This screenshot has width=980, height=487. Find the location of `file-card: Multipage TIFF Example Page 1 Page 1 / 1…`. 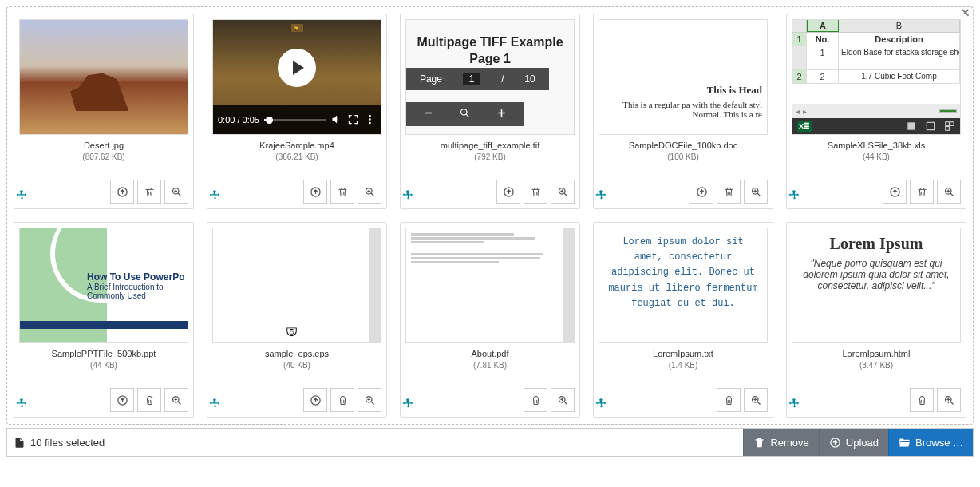

file-card: Multipage TIFF Example Page 1 Page 1 / 1… is located at coordinates (490, 112).